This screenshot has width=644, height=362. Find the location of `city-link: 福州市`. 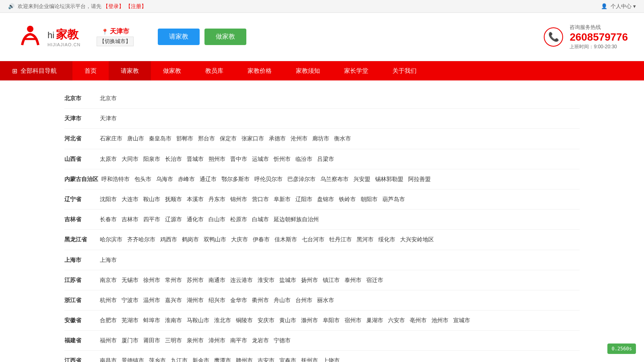

city-link: 福州市 is located at coordinates (108, 340).